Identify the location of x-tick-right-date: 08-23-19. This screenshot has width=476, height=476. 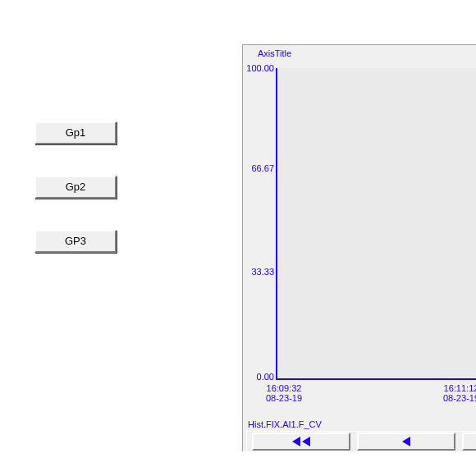
(456, 398).